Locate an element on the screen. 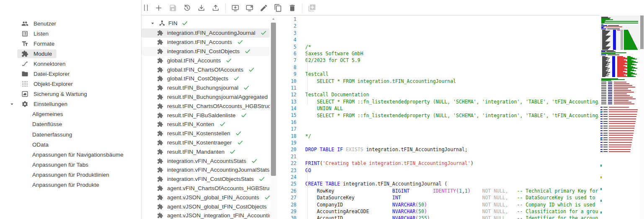  sidebar-item-label: Formate is located at coordinates (44, 44).